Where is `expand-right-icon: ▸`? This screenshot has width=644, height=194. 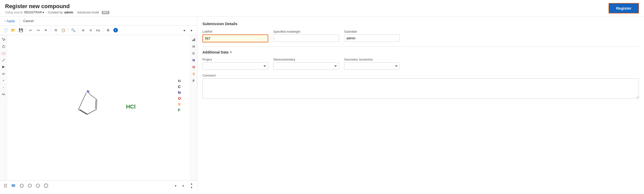 expand-right-icon: ▸ is located at coordinates (192, 30).